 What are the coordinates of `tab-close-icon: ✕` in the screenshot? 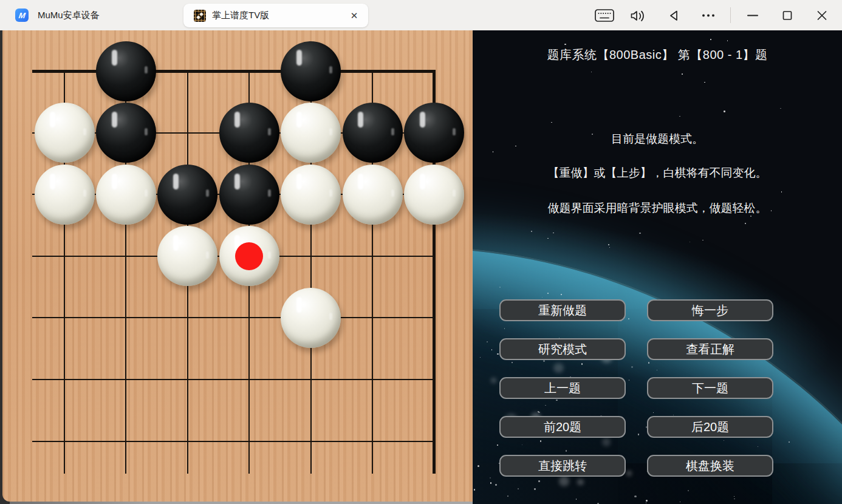 It's located at (354, 16).